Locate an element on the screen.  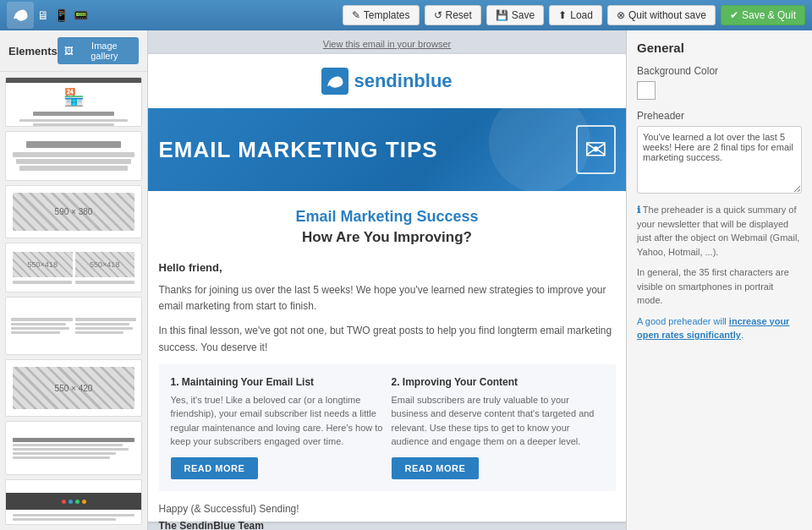
email-col-2: 2. Improving Your Content Email subscrib… is located at coordinates (497, 428).